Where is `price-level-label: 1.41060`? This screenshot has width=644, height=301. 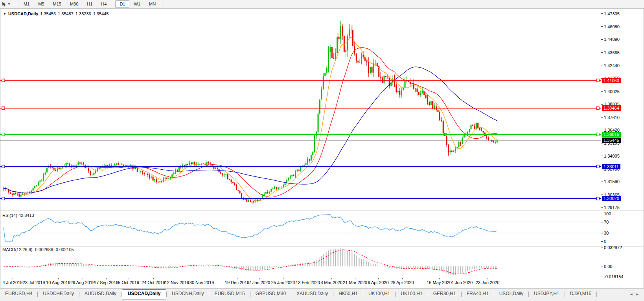 price-level-label: 1.41060 is located at coordinates (611, 81).